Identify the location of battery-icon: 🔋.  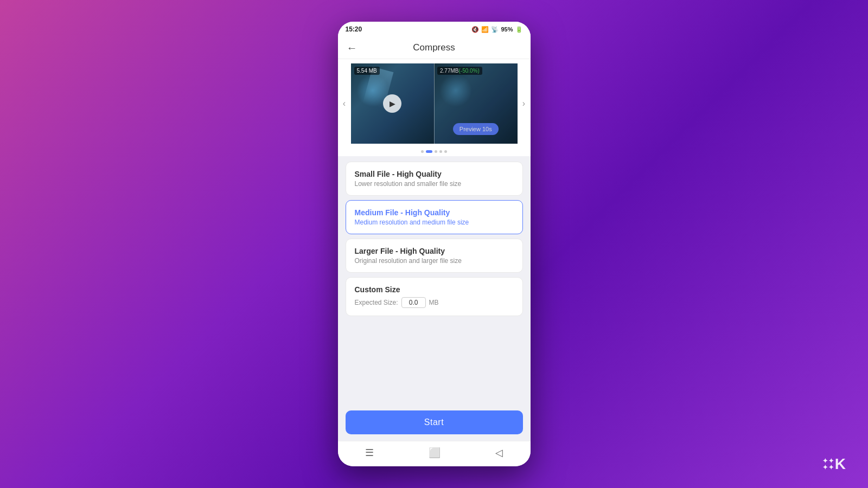
(519, 29).